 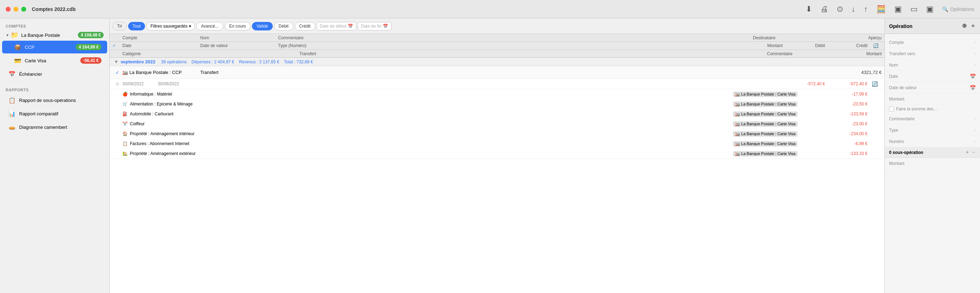 I want to click on date-fin-field: Date de fin 📅, so click(x=374, y=26).